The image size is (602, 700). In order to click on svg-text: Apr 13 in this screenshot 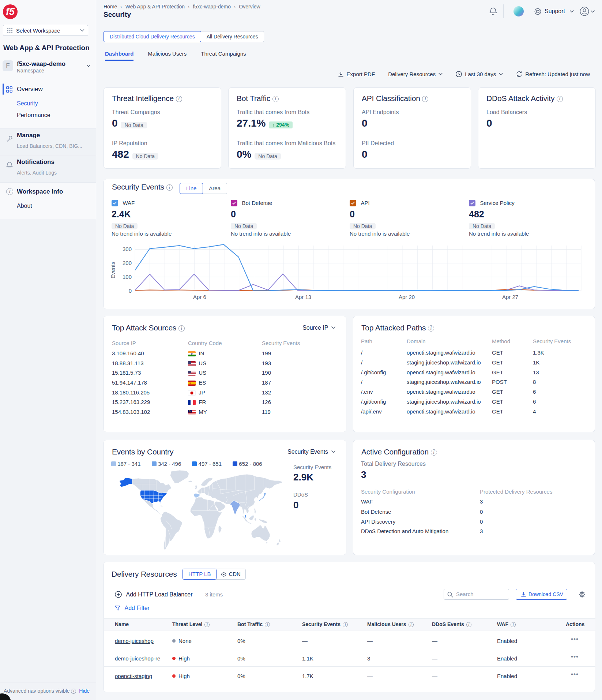, I will do `click(303, 297)`.